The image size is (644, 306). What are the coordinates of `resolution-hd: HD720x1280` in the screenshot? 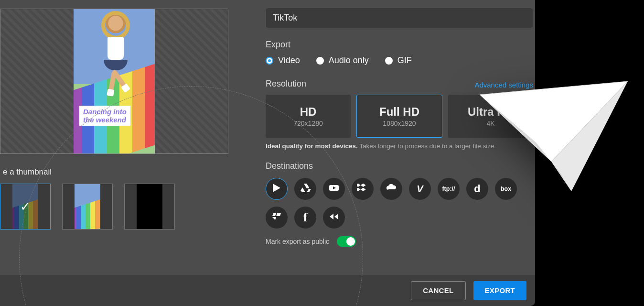 It's located at (308, 116).